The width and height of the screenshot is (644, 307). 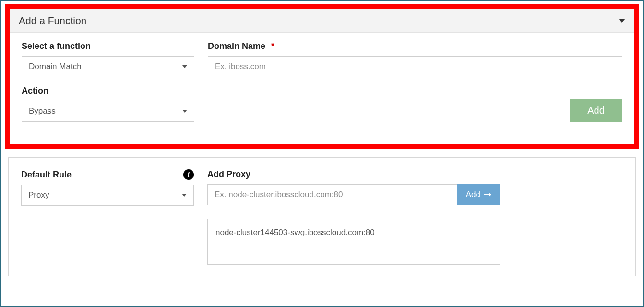 What do you see at coordinates (53, 21) in the screenshot?
I see `add-function-title: Add a Function` at bounding box center [53, 21].